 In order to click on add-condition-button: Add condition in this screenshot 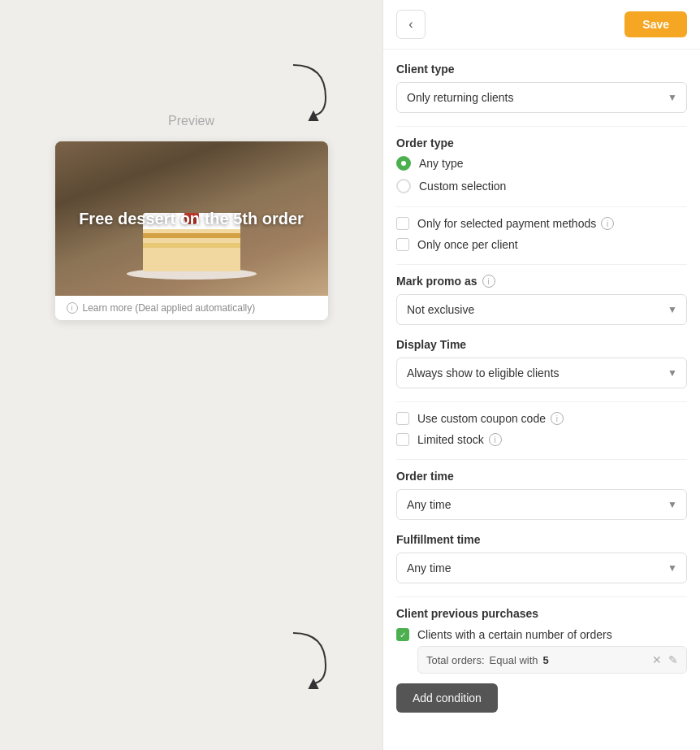, I will do `click(447, 698)`.